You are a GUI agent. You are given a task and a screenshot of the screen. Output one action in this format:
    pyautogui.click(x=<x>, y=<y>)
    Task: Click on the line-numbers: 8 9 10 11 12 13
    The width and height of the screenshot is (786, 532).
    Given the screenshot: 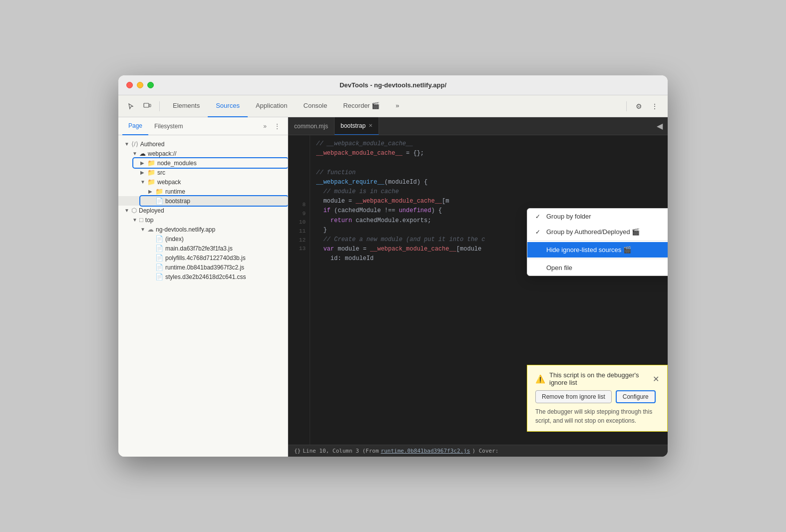 What is the action you would take?
    pyautogui.click(x=299, y=290)
    